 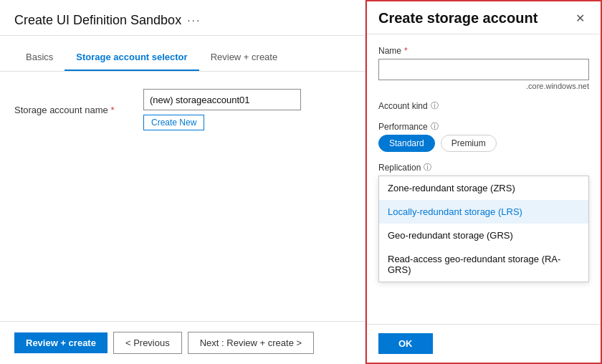 What do you see at coordinates (182, 20) in the screenshot?
I see `app-title-row: Create UI Definition Sandbox ···` at bounding box center [182, 20].